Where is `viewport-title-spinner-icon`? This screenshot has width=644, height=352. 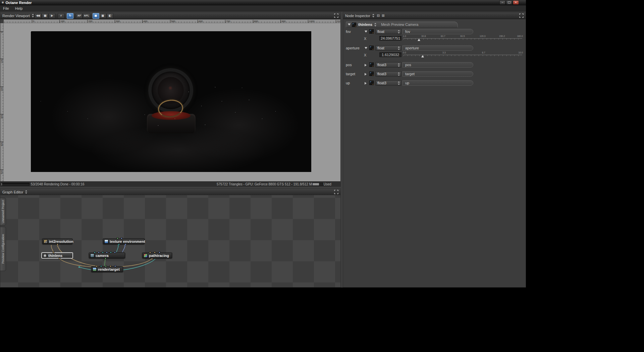
viewport-title-spinner-icon is located at coordinates (33, 15).